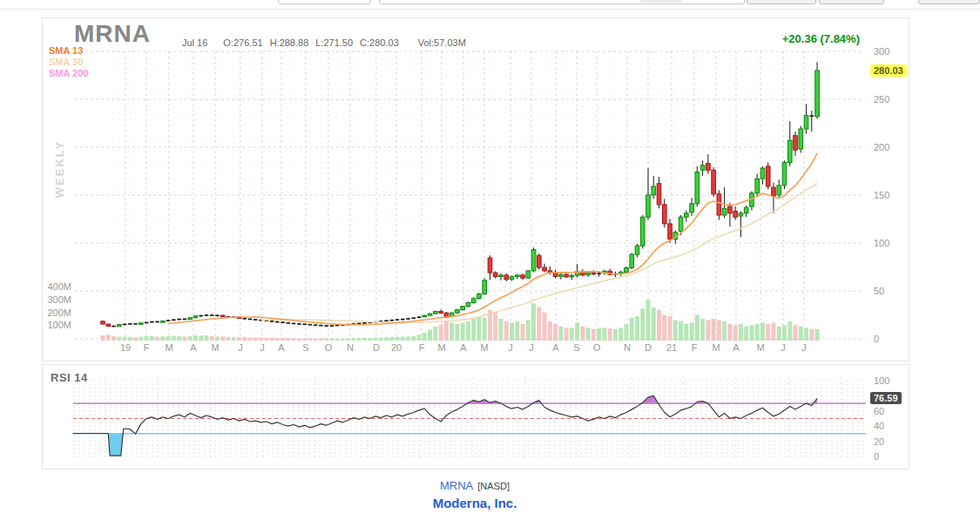  Describe the element at coordinates (59, 306) in the screenshot. I see `volume-axis-labels: 400M300M200M100M` at that location.